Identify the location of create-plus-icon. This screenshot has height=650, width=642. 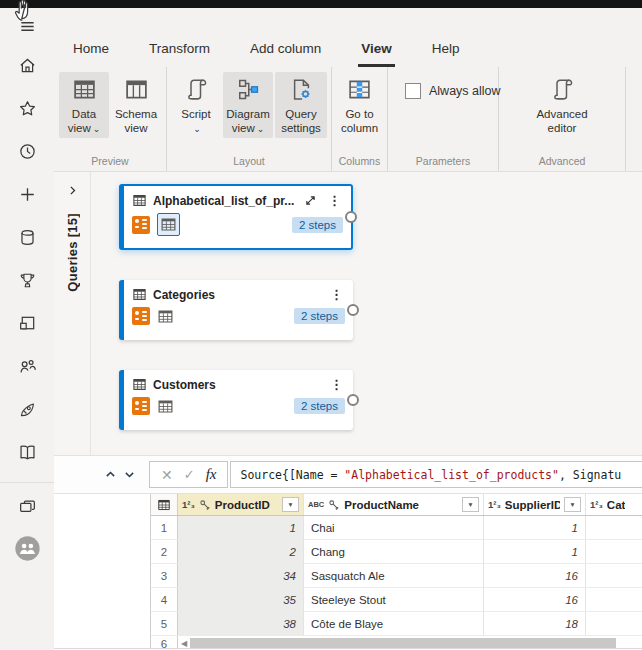
(27, 194).